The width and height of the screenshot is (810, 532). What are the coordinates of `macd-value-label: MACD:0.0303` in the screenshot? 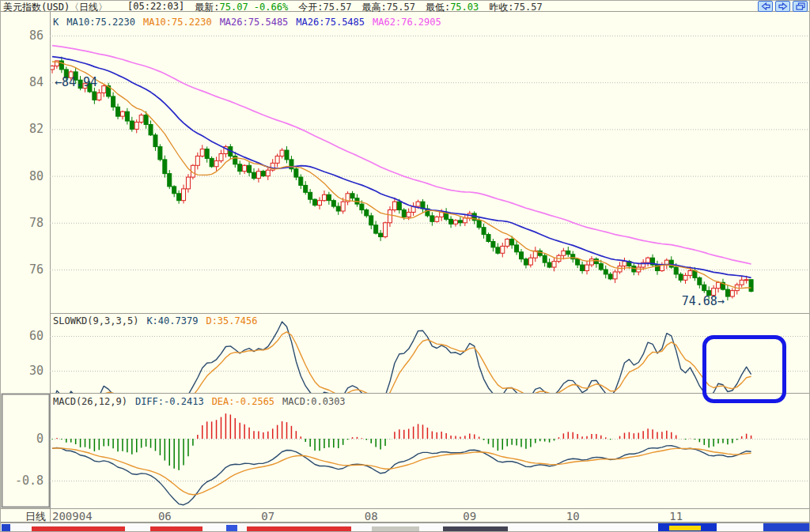 It's located at (313, 402).